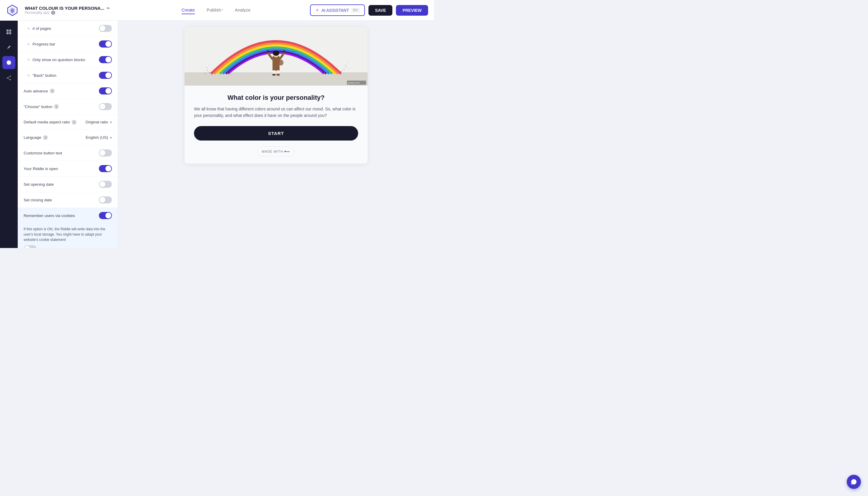  Describe the element at coordinates (68, 216) in the screenshot. I see `setting-remember-cookies: Remember users via cookies` at that location.